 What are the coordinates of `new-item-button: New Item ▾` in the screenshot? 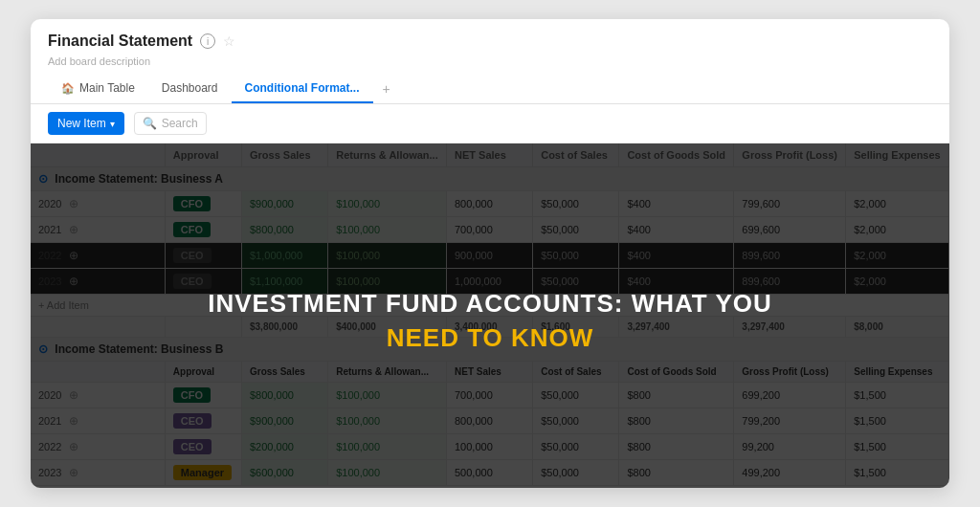 It's located at (86, 123).